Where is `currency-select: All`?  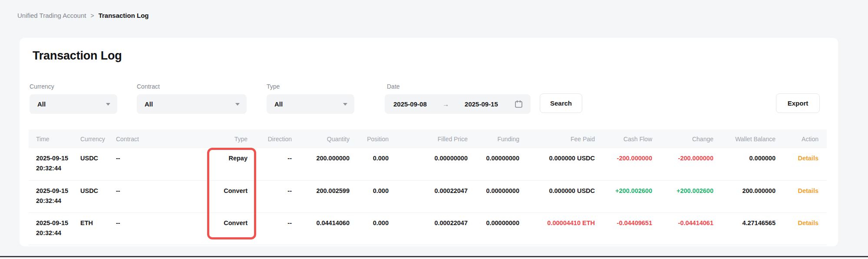
currency-select: All is located at coordinates (73, 104).